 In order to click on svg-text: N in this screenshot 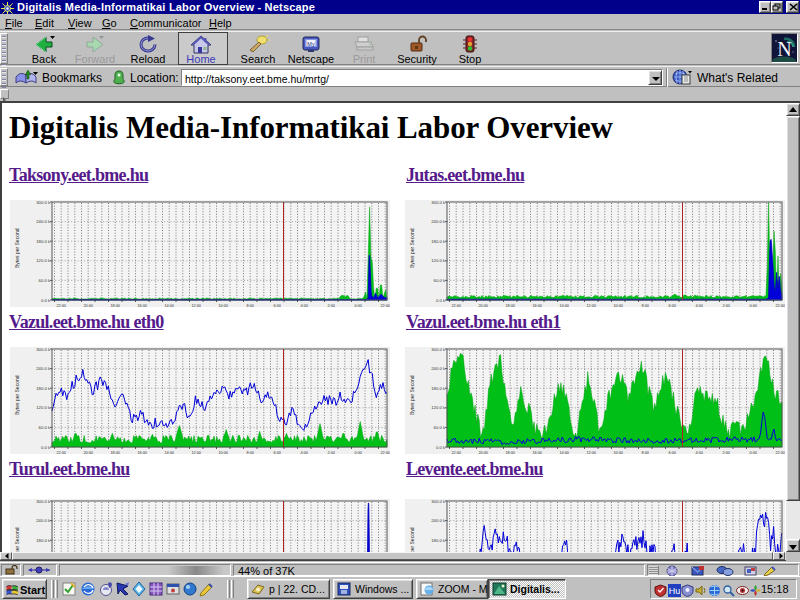, I will do `click(784, 49)`.